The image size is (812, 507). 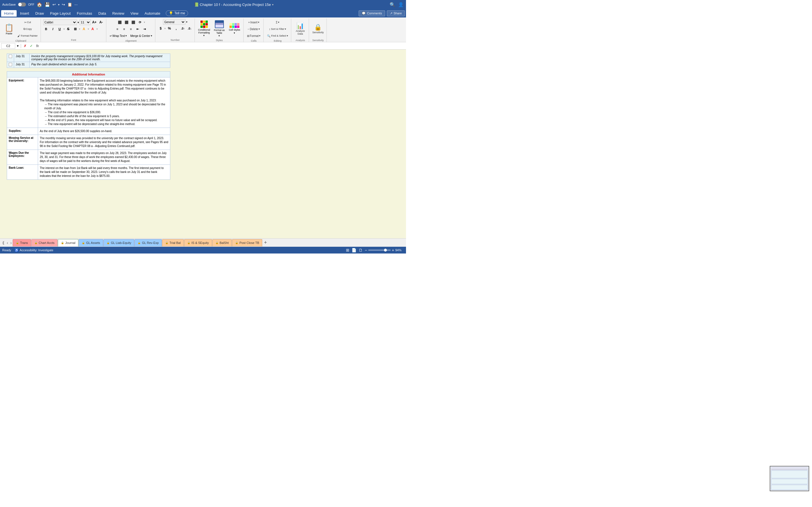 What do you see at coordinates (120, 22) in the screenshot?
I see `align-top-left-button: ⬛` at bounding box center [120, 22].